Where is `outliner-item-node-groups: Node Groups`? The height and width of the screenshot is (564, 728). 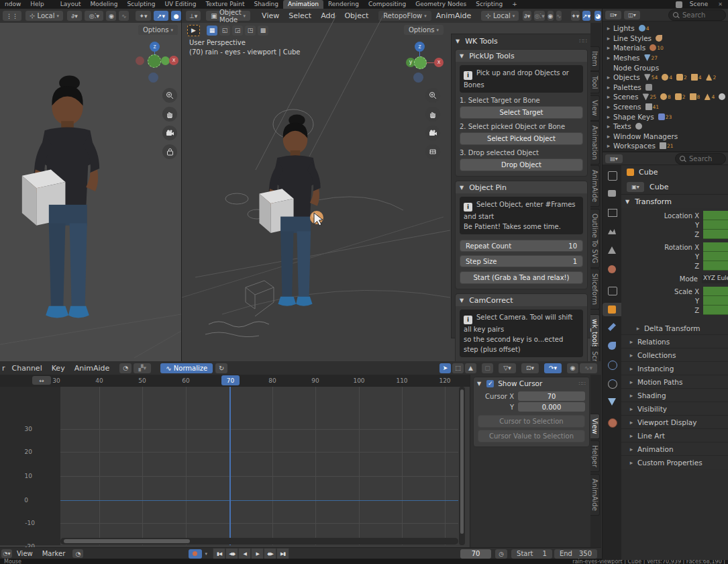 outliner-item-node-groups: Node Groups is located at coordinates (666, 67).